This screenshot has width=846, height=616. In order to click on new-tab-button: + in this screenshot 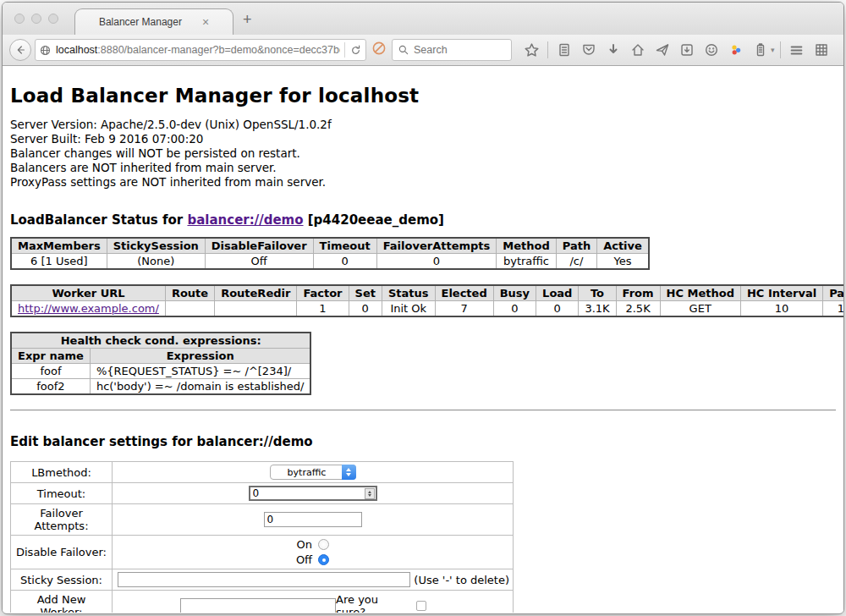, I will do `click(247, 20)`.